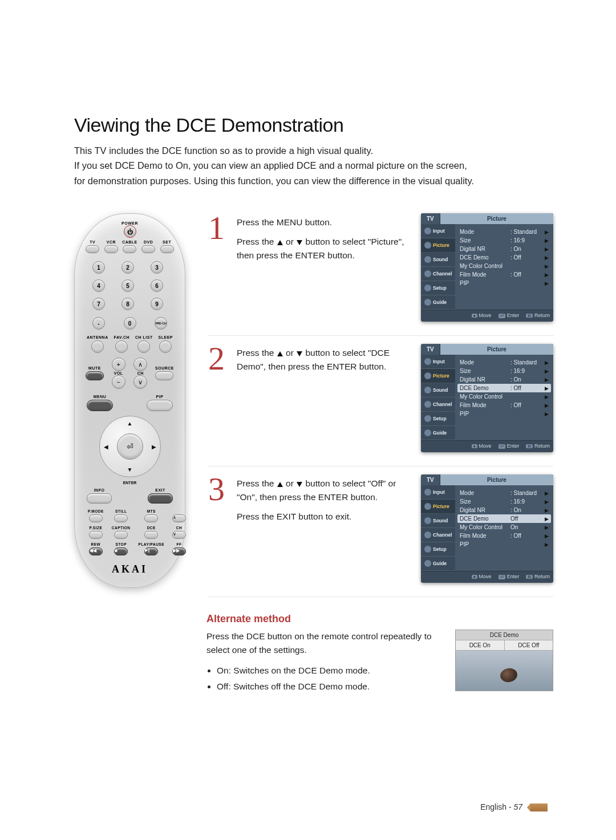 The image size is (616, 840). I want to click on num-6-button: 6, so click(157, 286).